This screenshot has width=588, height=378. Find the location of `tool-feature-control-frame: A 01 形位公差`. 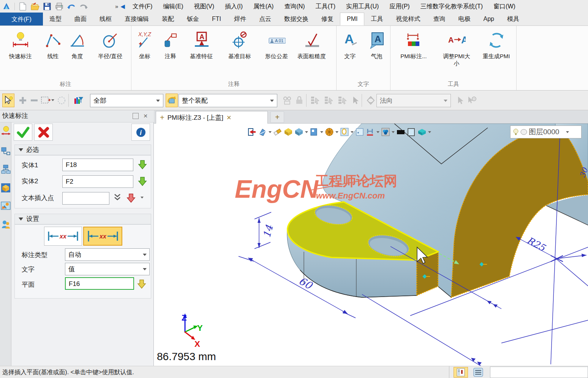

tool-feature-control-frame: A 01 形位公差 is located at coordinates (277, 43).